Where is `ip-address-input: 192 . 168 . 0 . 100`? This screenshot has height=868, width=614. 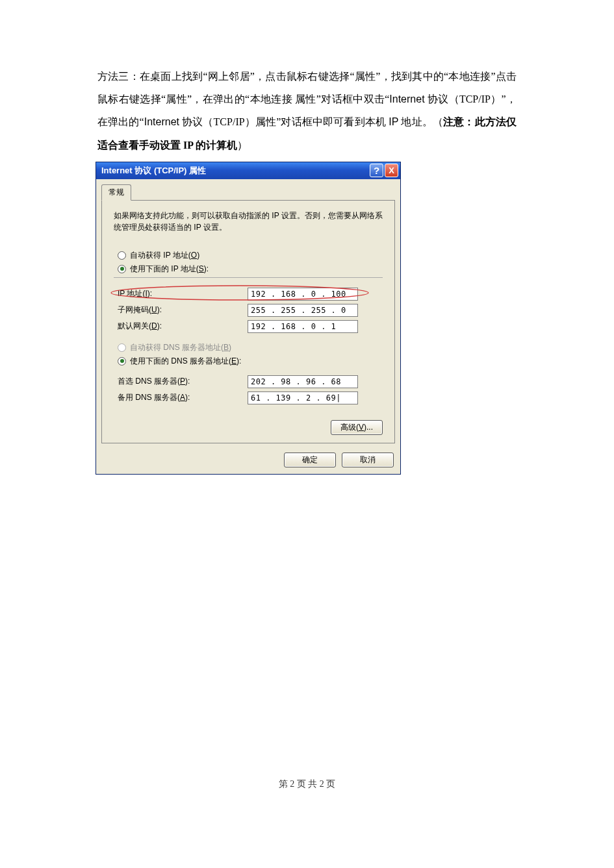
ip-address-input: 192 . 168 . 0 . 100 is located at coordinates (303, 294).